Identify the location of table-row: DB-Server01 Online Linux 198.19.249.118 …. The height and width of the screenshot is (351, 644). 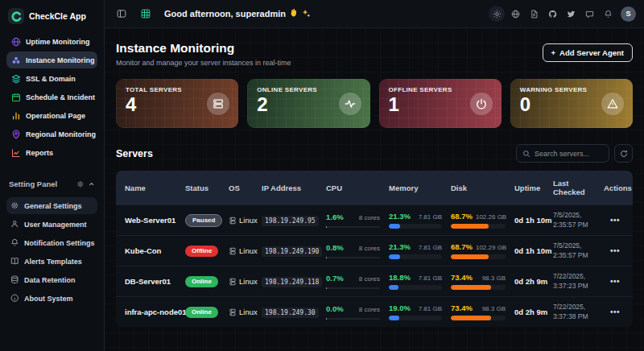
(374, 281).